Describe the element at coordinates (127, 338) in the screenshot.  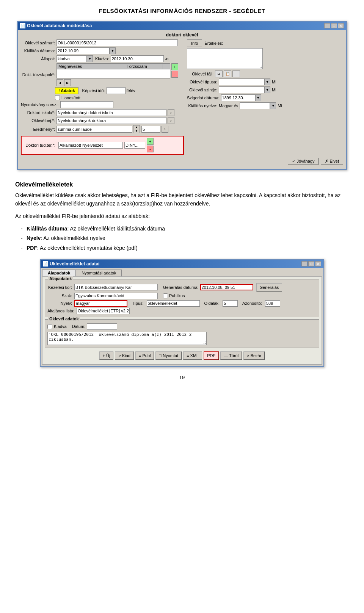
I see `okl-text-row: 'OKL-00000195/2012' oklevélszámú diploma…` at that location.